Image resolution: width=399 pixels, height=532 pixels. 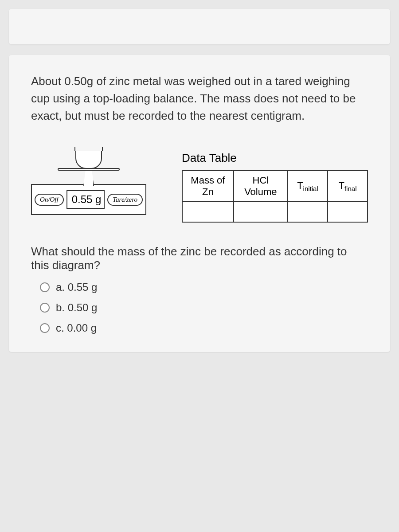 What do you see at coordinates (76, 308) in the screenshot?
I see `option-label: b. 0.50 g` at bounding box center [76, 308].